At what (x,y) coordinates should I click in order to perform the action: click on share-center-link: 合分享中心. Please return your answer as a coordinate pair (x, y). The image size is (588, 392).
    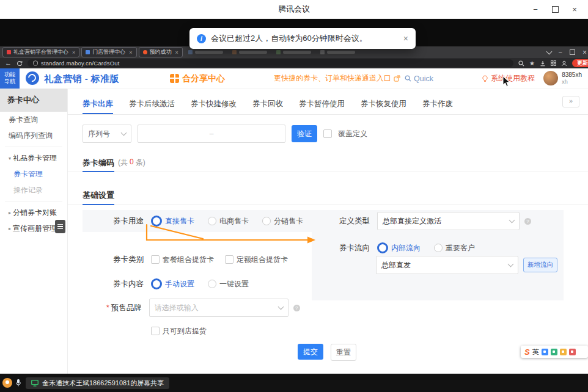
    Looking at the image, I should click on (197, 78).